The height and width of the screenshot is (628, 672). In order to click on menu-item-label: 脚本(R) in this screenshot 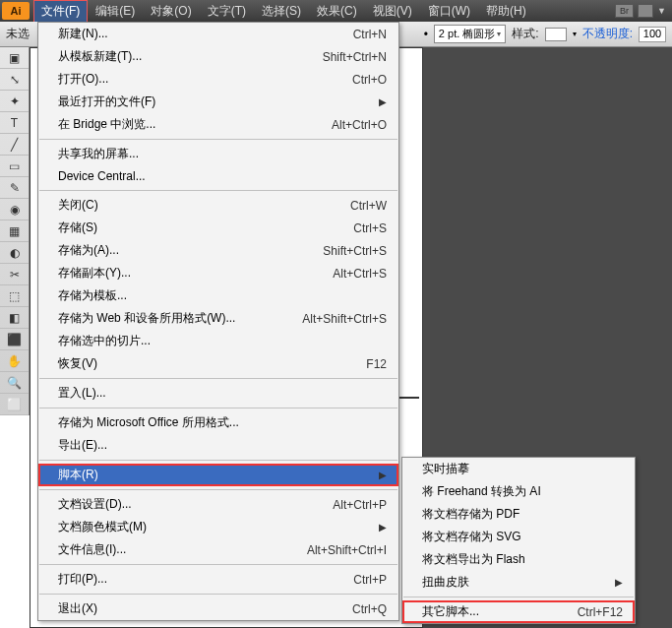, I will do `click(209, 474)`.